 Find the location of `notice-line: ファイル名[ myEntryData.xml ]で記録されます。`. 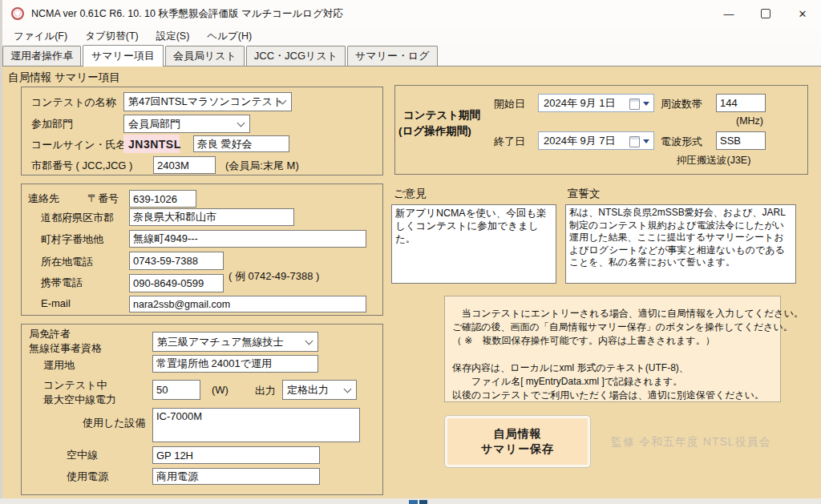

notice-line: ファイル名[ myEntryData.xml ]で記録されます。 is located at coordinates (614, 381).